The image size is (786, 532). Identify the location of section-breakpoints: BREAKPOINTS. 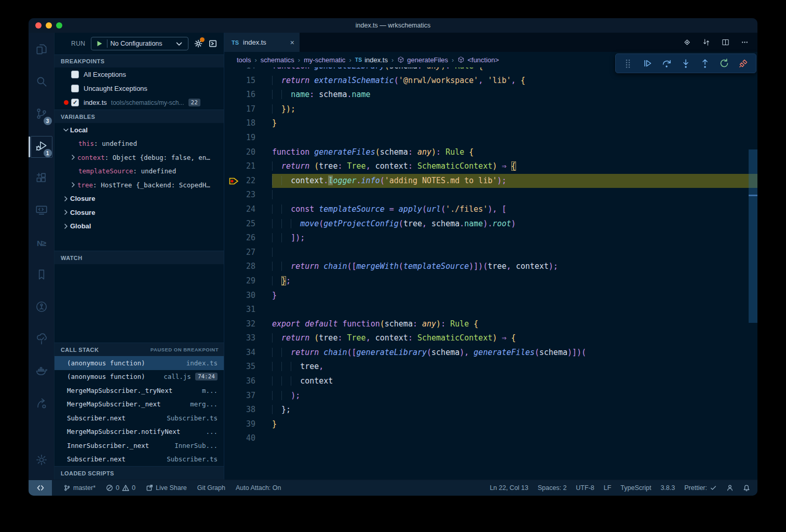
(139, 61).